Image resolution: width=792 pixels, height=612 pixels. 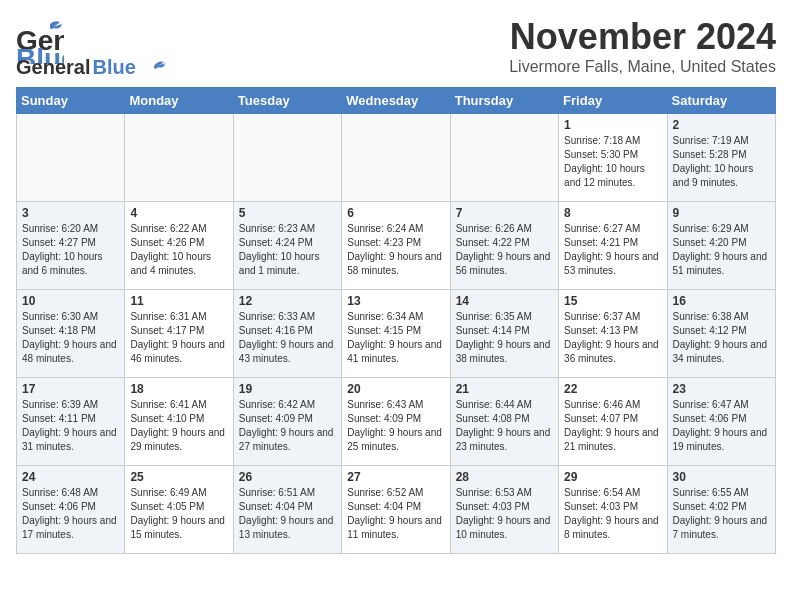 I want to click on day-number: 5, so click(x=288, y=213).